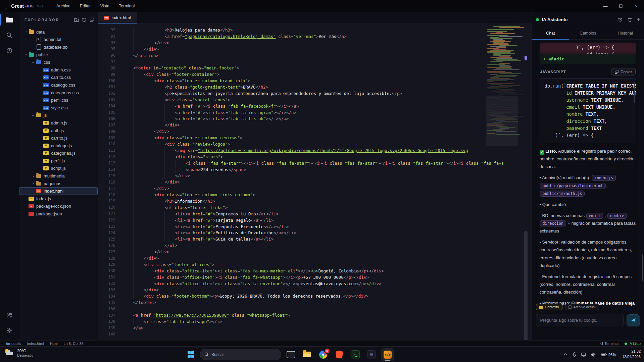 This screenshot has height=362, width=644. What do you see at coordinates (315, 233) in the screenshot?
I see `code-line-124: 124<li><a href="#">Políticas de Devoluci…` at bounding box center [315, 233].